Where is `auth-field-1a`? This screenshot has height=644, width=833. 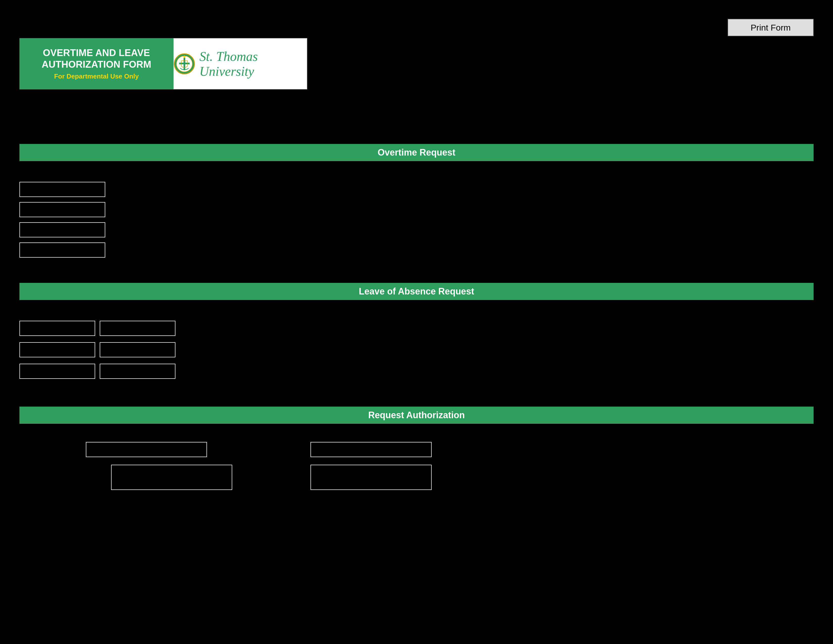 auth-field-1a is located at coordinates (146, 449).